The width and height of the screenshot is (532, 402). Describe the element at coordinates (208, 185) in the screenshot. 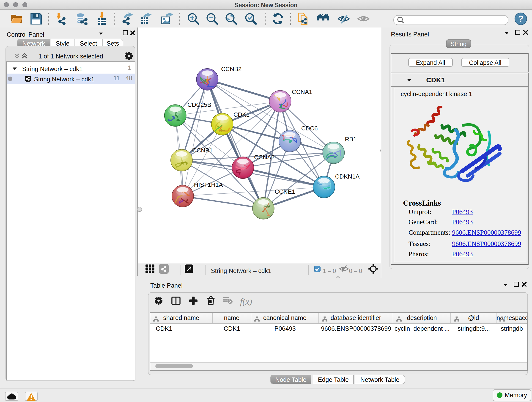

I see `svg-text: HIST1H1A` at that location.